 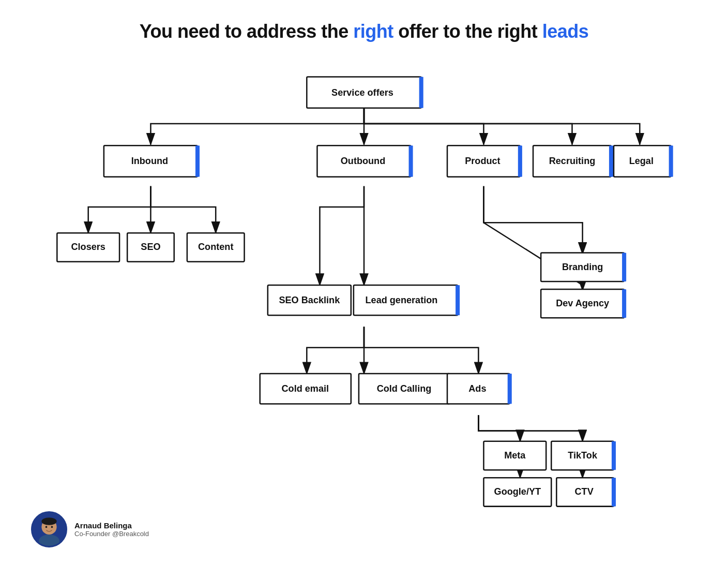 I want to click on node-cold-calling: Cold Calling, so click(x=404, y=389).